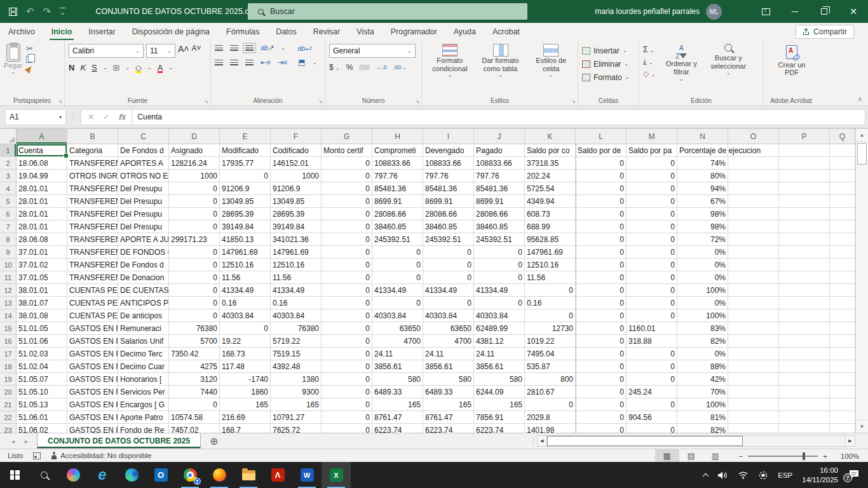 This screenshot has height=488, width=868. I want to click on row-header-7: 7, so click(8, 227).